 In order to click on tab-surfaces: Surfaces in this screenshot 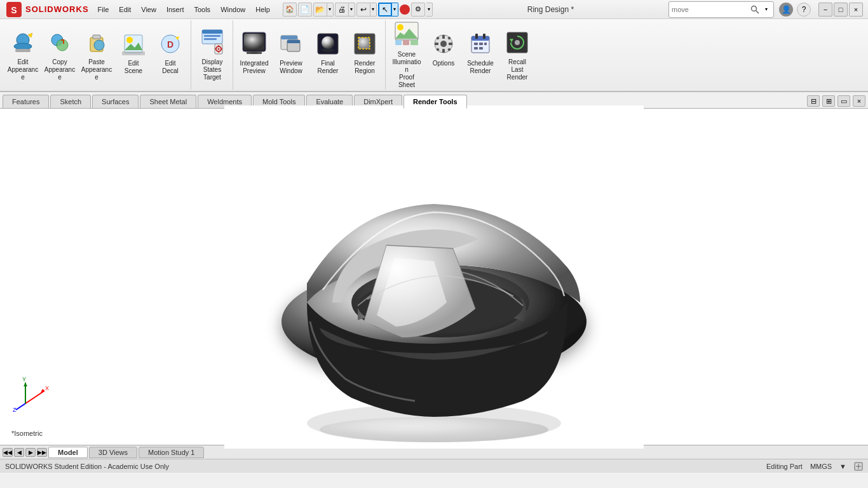, I will do `click(116, 102)`.